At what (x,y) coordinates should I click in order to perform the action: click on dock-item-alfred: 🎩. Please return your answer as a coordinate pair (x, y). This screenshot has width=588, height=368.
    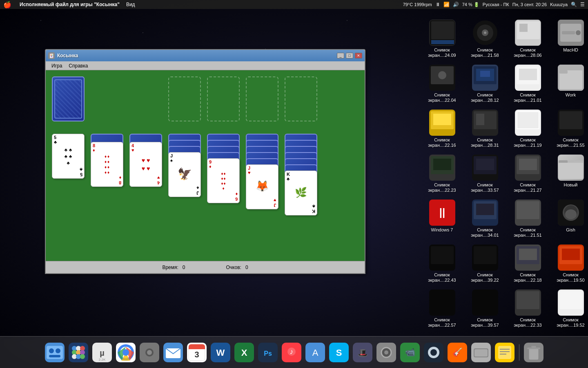
    Looking at the image, I should click on (363, 352).